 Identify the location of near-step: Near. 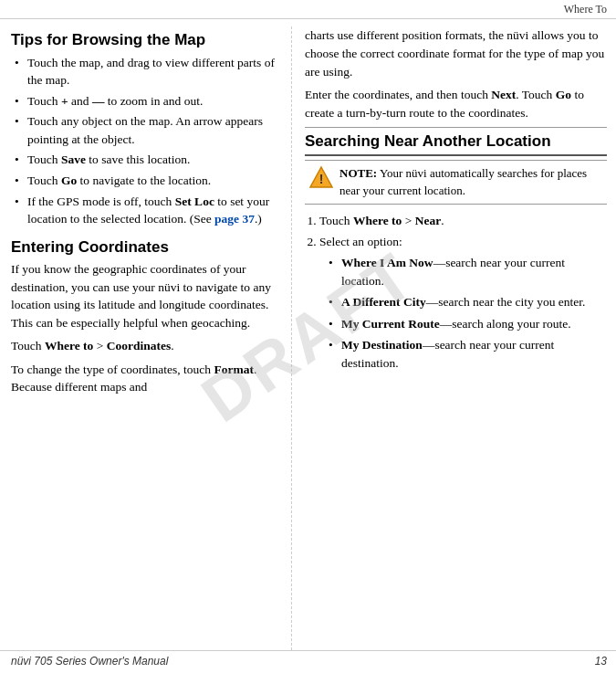
(428, 221).